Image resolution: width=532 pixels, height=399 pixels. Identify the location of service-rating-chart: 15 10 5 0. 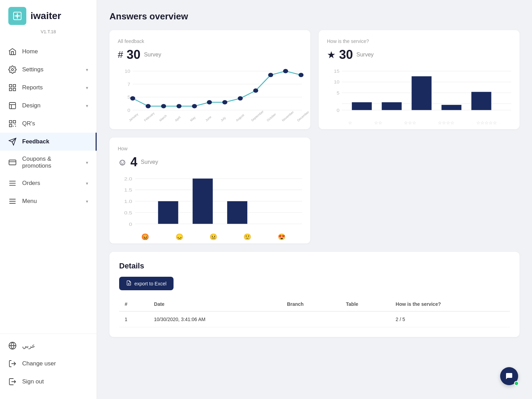
(419, 95).